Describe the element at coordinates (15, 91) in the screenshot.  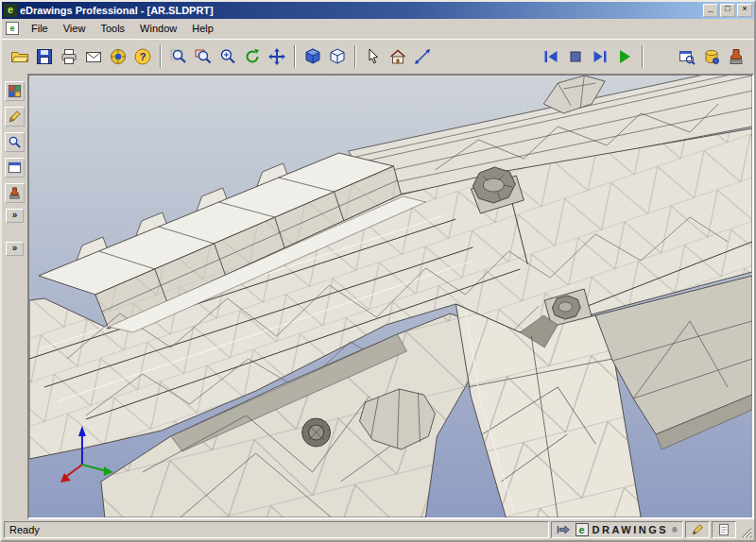
I see `components-icon` at that location.